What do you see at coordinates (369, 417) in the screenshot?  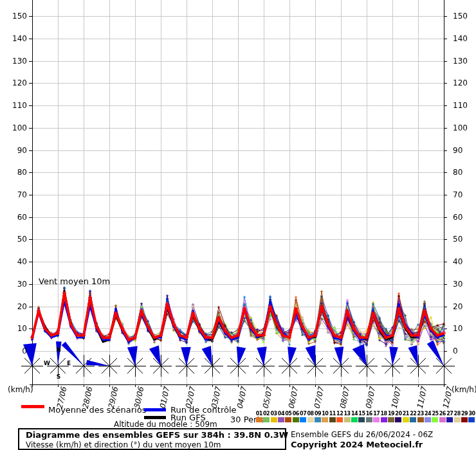 I see `pert-key-item: 16` at bounding box center [369, 417].